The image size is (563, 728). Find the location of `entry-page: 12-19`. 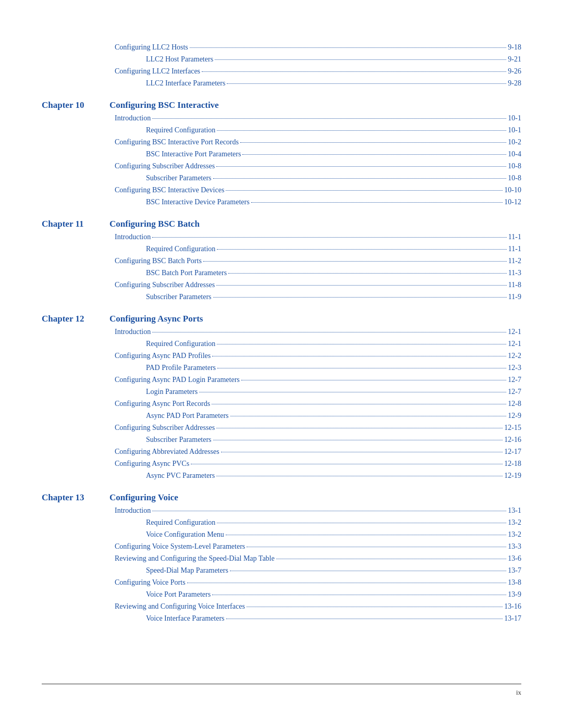

entry-page: 12-19 is located at coordinates (513, 475).